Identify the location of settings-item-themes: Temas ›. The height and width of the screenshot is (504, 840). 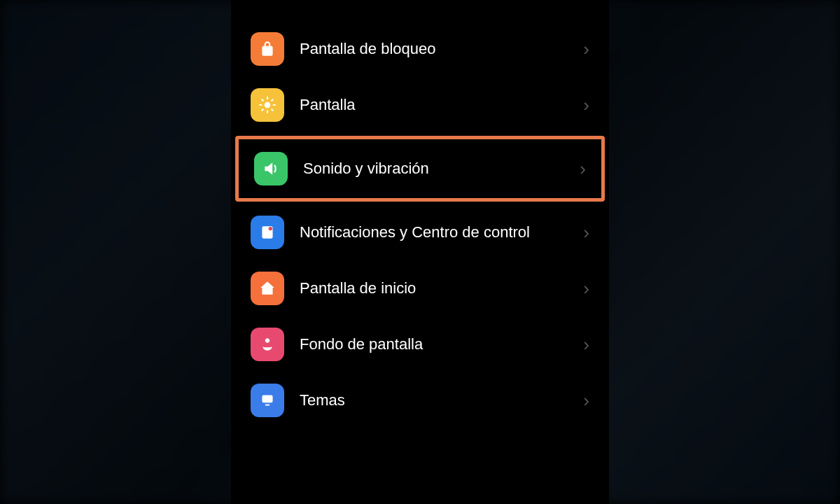
(420, 400).